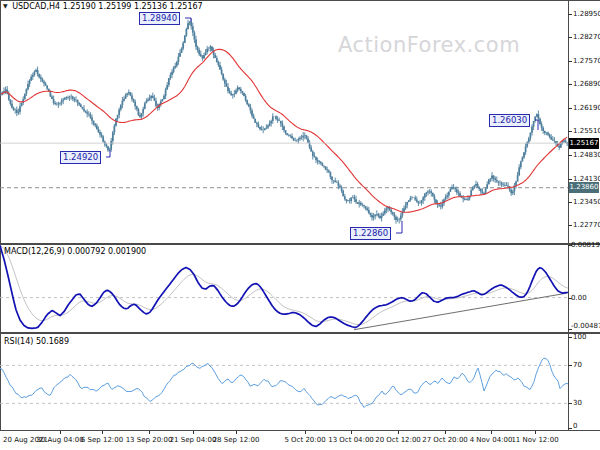 This screenshot has height=450, width=600. What do you see at coordinates (580, 337) in the screenshot?
I see `rsi-axis-tick: 100` at bounding box center [580, 337].